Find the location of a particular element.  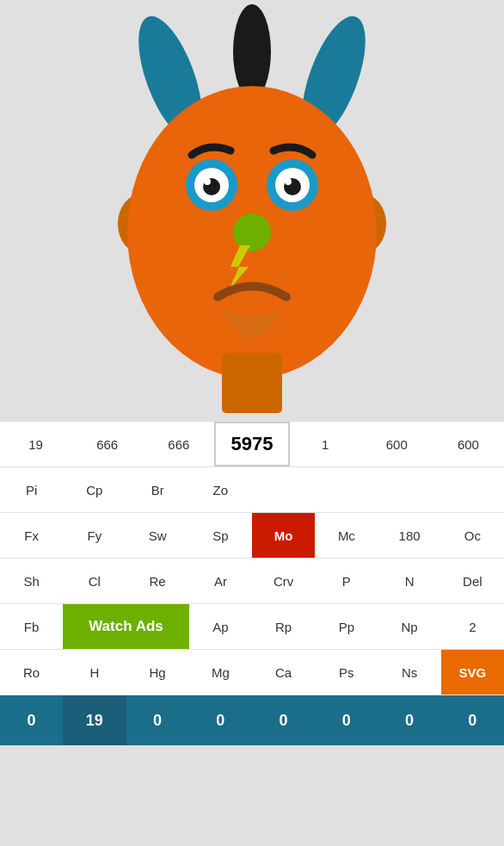

bottom-row: 0 19 0 0 0 0 0 0 is located at coordinates (252, 720).